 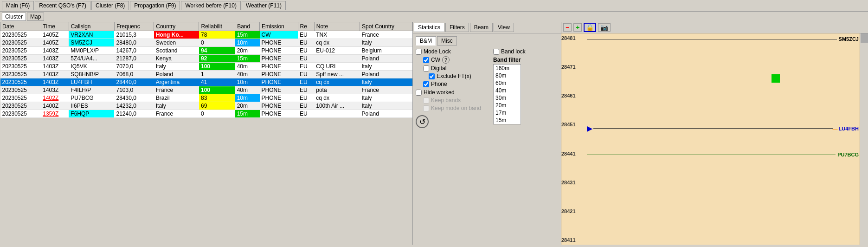 I want to click on freq-28471: 28471, so click(x=574, y=67).